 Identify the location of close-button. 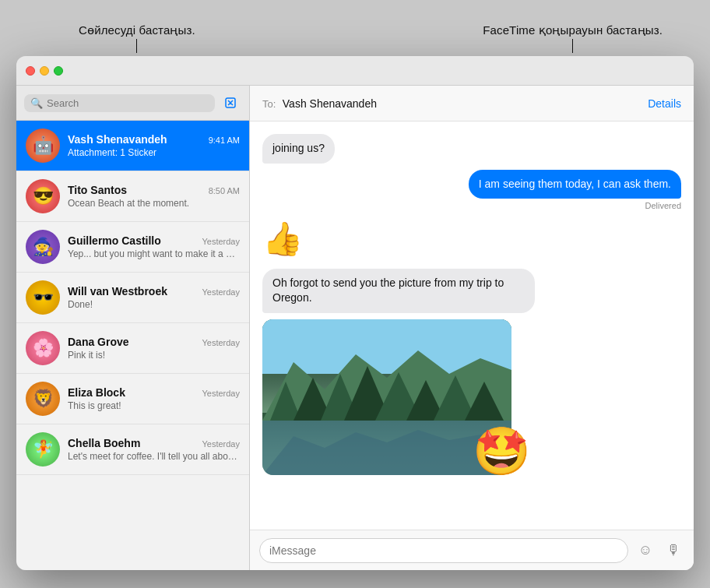
(30, 71).